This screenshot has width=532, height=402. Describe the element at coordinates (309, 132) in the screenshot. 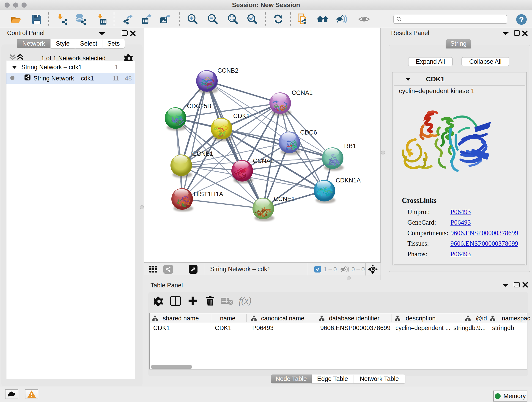

I see `svg-text: CDC6` at that location.